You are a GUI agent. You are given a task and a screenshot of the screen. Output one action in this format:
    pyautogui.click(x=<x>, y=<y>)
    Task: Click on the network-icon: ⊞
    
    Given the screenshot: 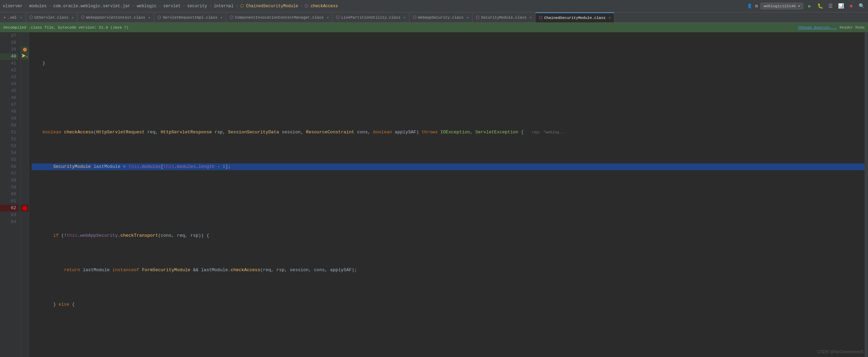 What is the action you would take?
    pyautogui.click(x=756, y=6)
    